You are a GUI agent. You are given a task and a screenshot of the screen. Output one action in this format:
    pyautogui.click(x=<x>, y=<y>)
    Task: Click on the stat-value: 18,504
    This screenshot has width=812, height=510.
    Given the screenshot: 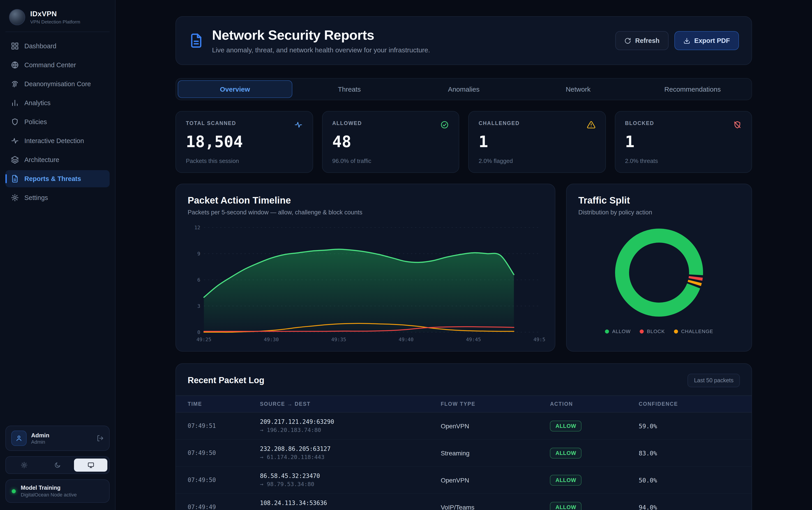 What is the action you would take?
    pyautogui.click(x=244, y=142)
    